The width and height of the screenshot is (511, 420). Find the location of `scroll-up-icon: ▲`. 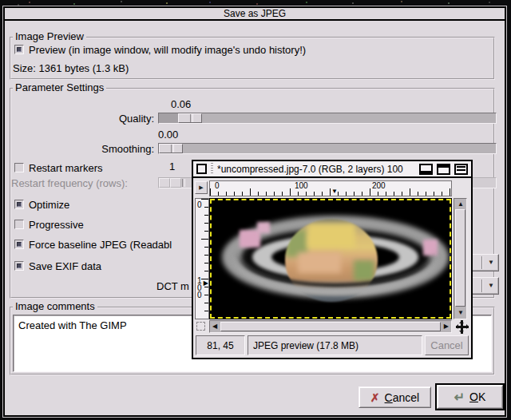

scroll-up-icon: ▲ is located at coordinates (461, 204).